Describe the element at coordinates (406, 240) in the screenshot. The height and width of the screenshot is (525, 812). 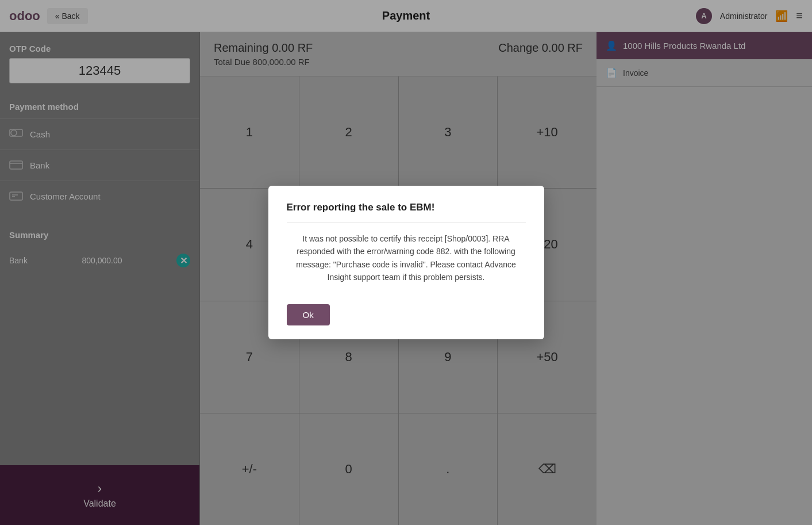
I see `modal-body: Error reporting the sale to EBM! It was …` at that location.